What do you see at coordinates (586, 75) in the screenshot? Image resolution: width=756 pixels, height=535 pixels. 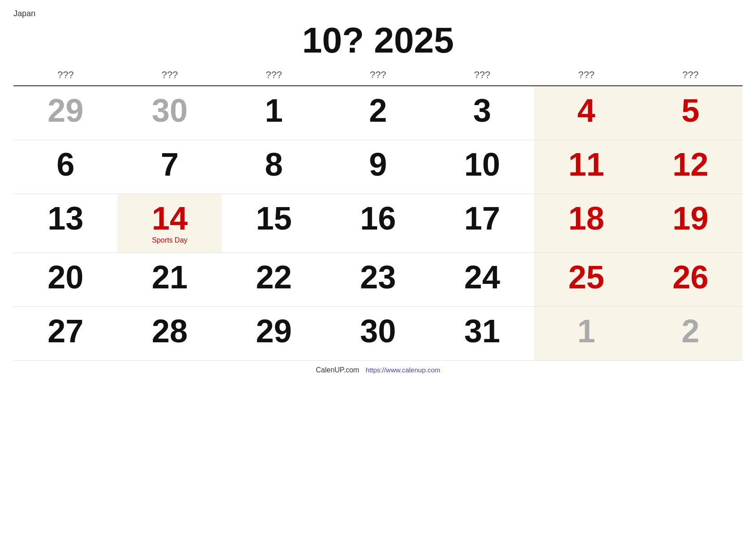 I see `dow-header-5: ???` at bounding box center [586, 75].